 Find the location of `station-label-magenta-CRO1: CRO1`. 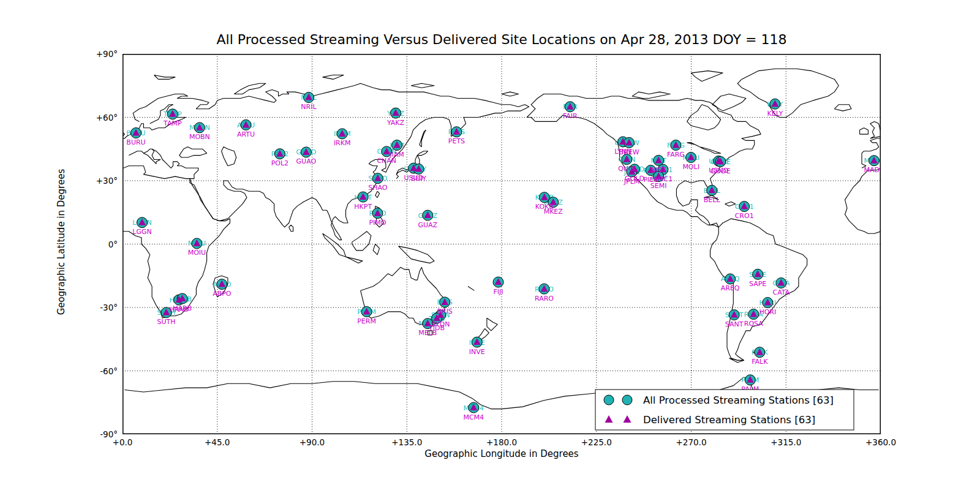

station-label-magenta-CRO1: CRO1 is located at coordinates (745, 216).